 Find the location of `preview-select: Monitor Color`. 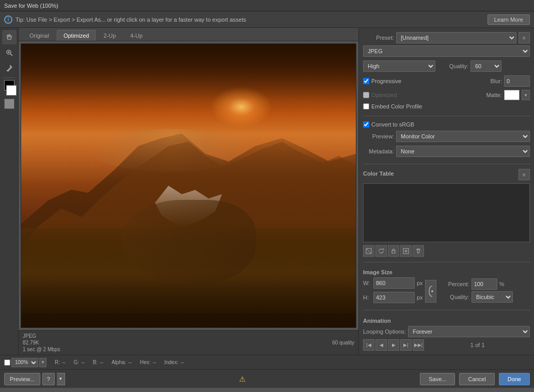

preview-select: Monitor Color is located at coordinates (463, 136).